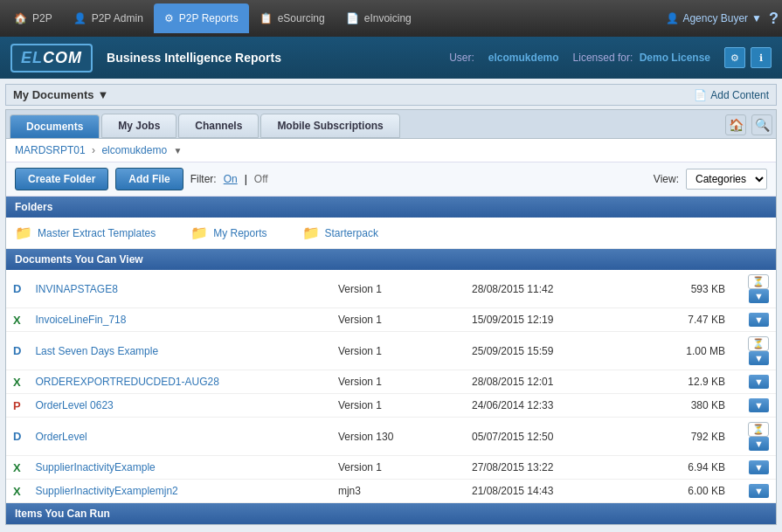 This screenshot has height=532, width=782. Describe the element at coordinates (180, 289) in the screenshot. I see `doc-name: INVINAPSTAGE8` at that location.